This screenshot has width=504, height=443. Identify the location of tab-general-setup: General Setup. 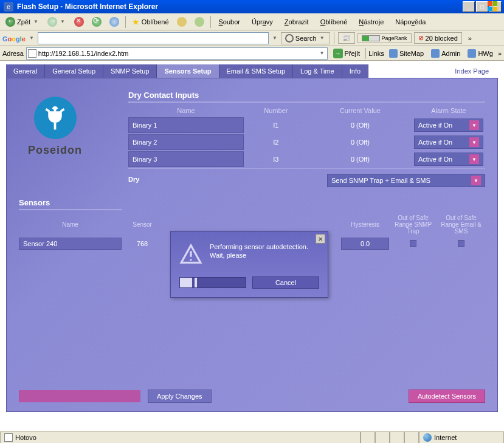
(74, 71).